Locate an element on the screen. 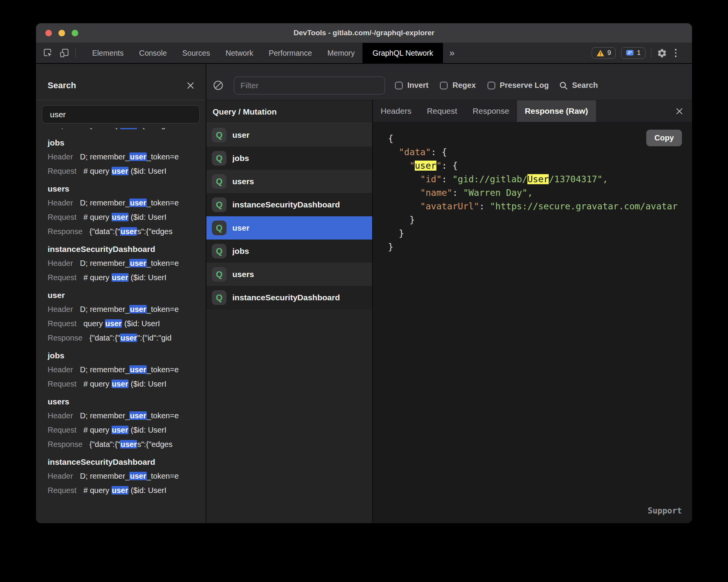  warnings-badge: 9 is located at coordinates (604, 53).